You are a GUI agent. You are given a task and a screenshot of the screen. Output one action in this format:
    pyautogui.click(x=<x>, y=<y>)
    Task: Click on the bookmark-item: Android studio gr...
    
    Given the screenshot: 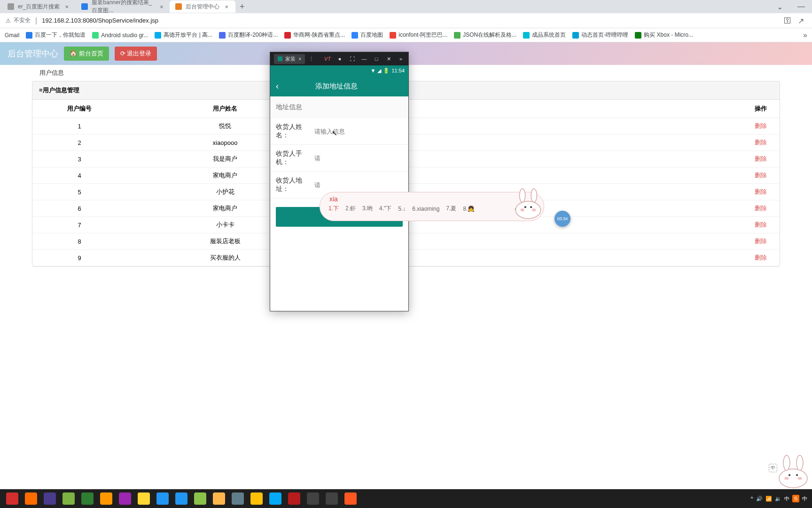 What is the action you would take?
    pyautogui.click(x=120, y=35)
    